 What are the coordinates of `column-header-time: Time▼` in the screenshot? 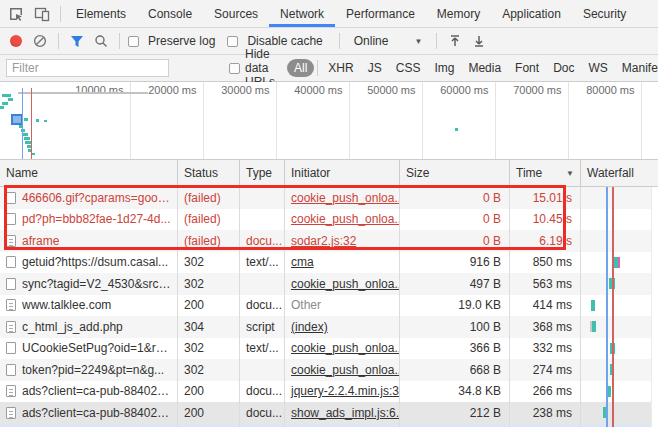 It's located at (546, 173).